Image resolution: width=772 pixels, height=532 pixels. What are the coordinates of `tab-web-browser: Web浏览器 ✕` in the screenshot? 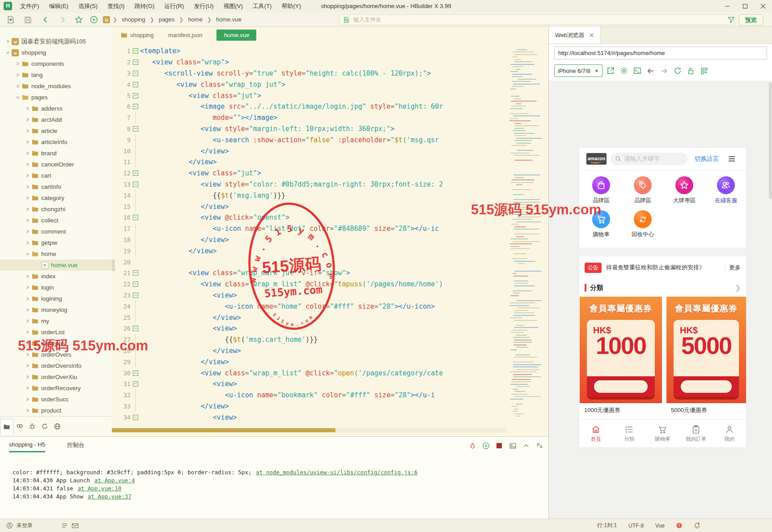 It's located at (575, 35).